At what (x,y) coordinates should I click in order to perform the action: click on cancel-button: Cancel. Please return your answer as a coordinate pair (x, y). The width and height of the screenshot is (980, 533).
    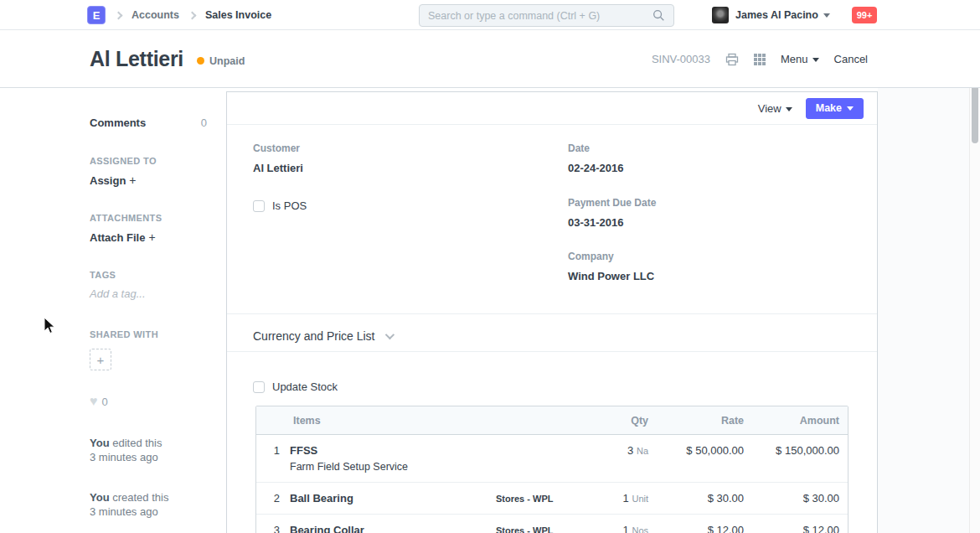
    Looking at the image, I should click on (851, 59).